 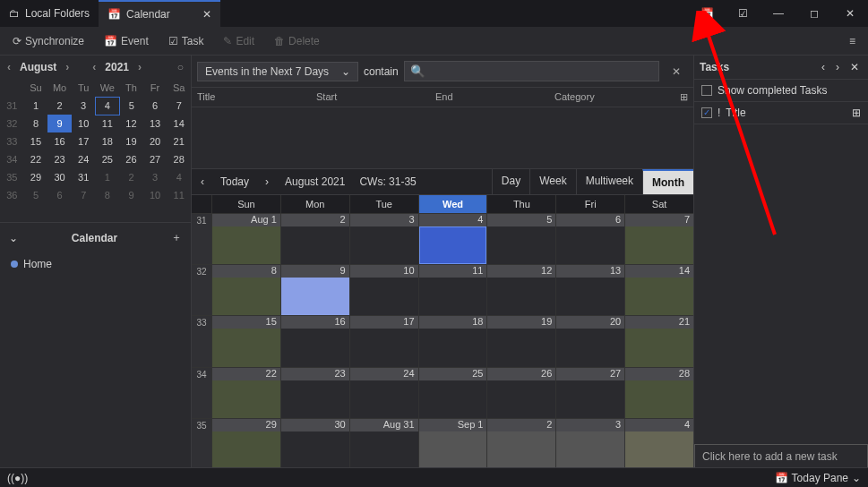 I want to click on month-day-cell: 14, so click(x=659, y=290).